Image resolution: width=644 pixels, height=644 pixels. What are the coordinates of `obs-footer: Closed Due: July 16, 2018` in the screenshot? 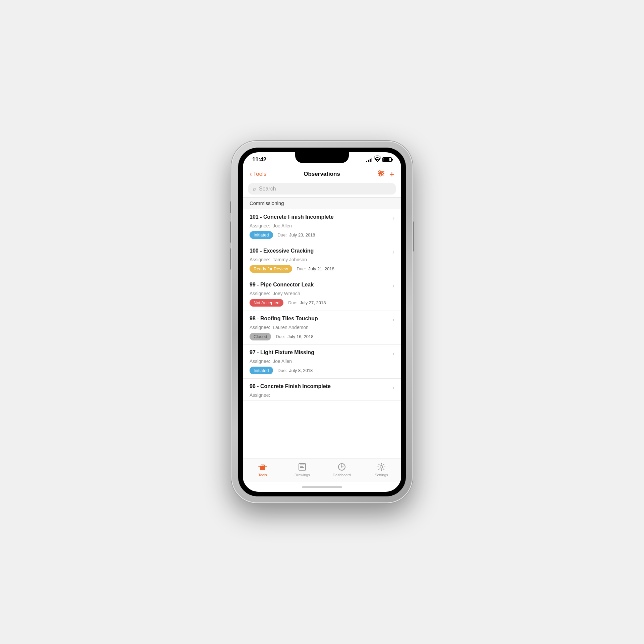 It's located at (322, 337).